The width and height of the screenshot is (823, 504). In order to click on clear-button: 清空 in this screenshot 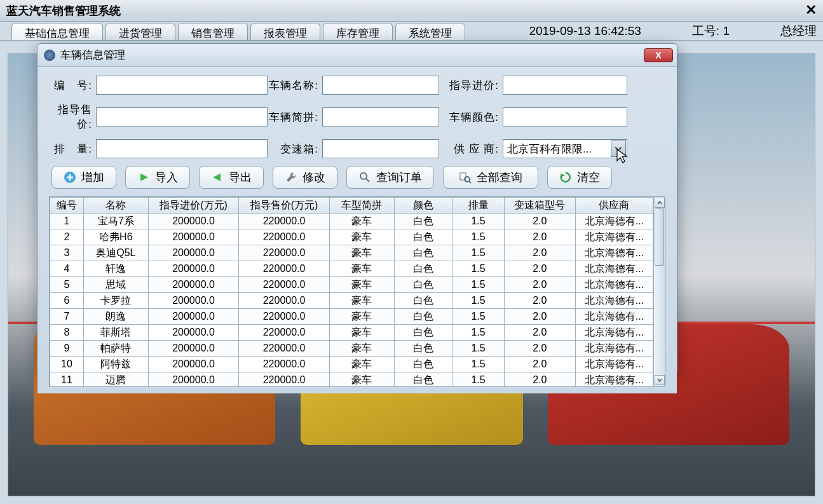, I will do `click(580, 177)`.